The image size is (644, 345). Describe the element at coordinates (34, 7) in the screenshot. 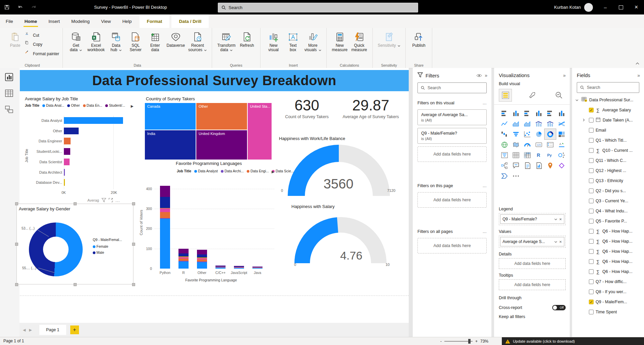

I see `redo-icon` at that location.